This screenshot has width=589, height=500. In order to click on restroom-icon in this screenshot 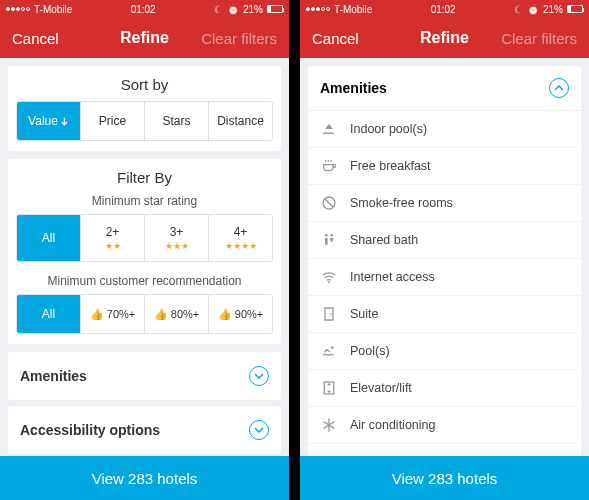, I will do `click(329, 240)`.